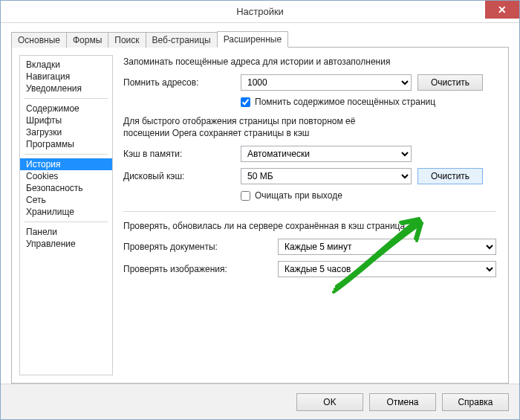 Image resolution: width=520 pixels, height=420 pixels. I want to click on check-images-select: Каждые 5 часов, so click(387, 269).